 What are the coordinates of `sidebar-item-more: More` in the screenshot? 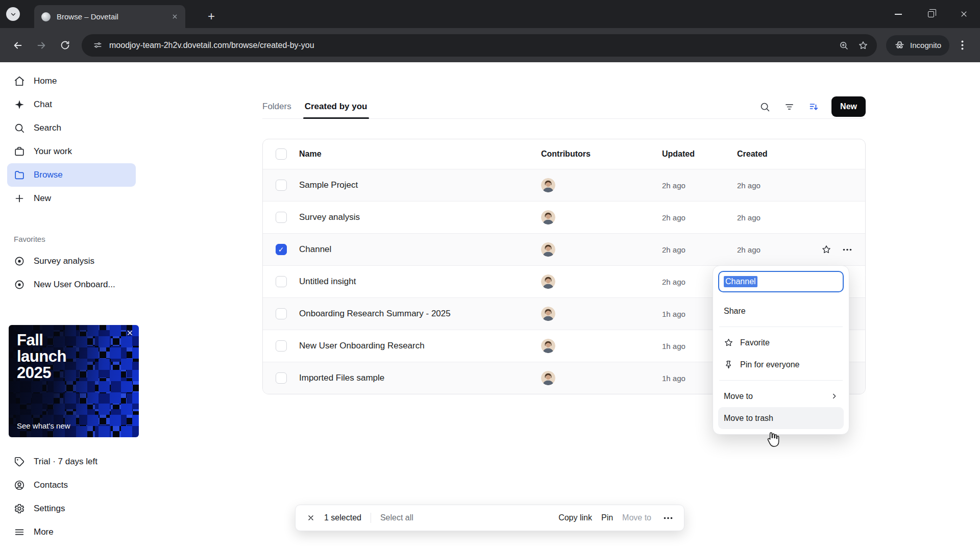 It's located at (71, 532).